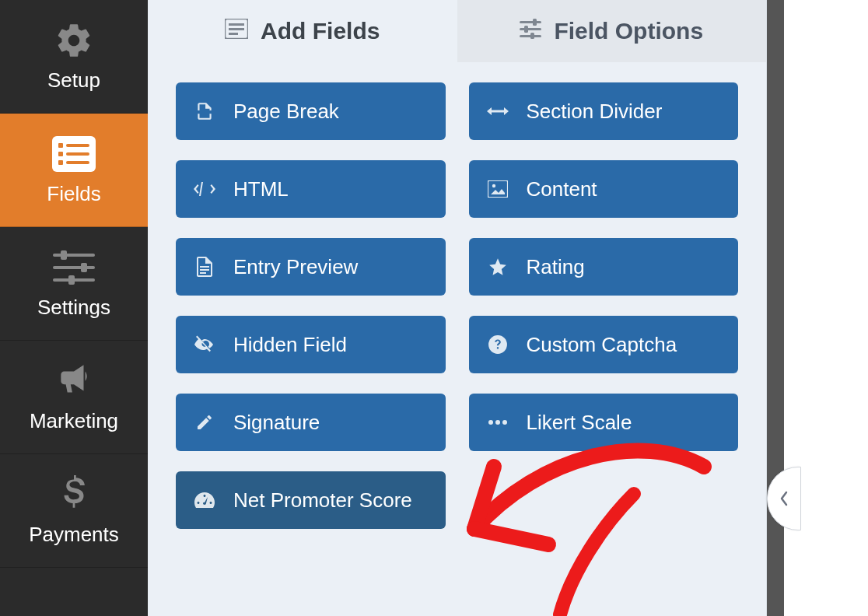 The height and width of the screenshot is (616, 868). I want to click on field-label: Hidden Field, so click(290, 345).